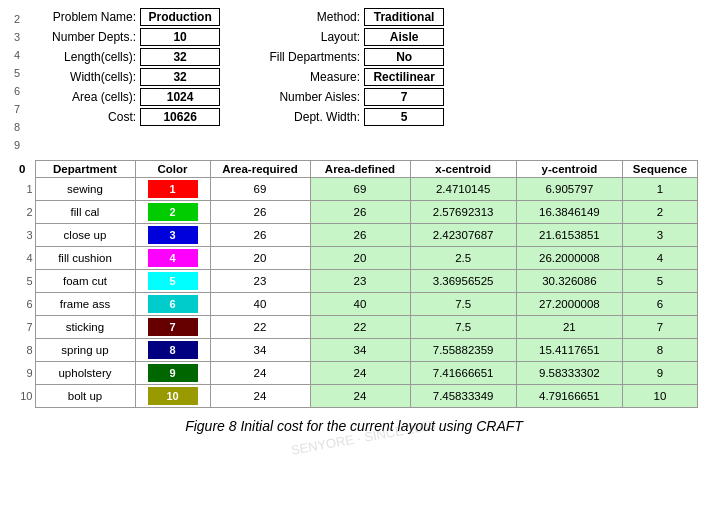  What do you see at coordinates (22, 170) in the screenshot?
I see `row-num-header: 0` at bounding box center [22, 170].